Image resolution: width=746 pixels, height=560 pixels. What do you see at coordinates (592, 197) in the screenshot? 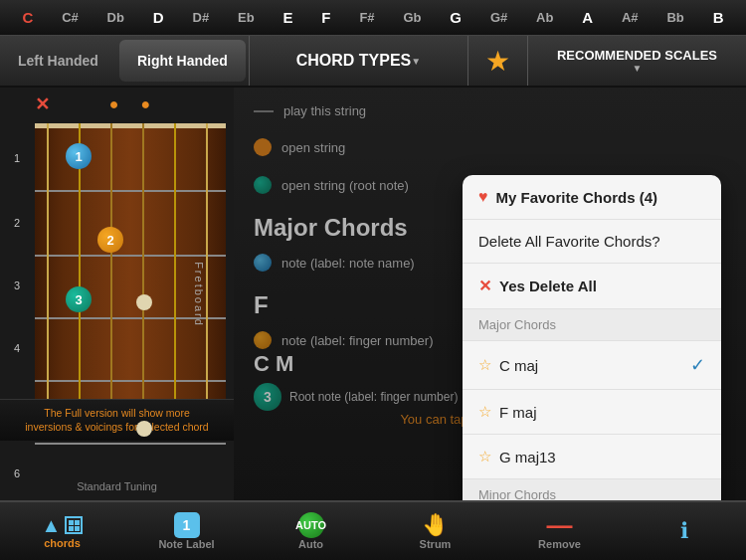
I see `dropdown-favorites: ♥ My Favorite Chords (4)` at bounding box center [592, 197].